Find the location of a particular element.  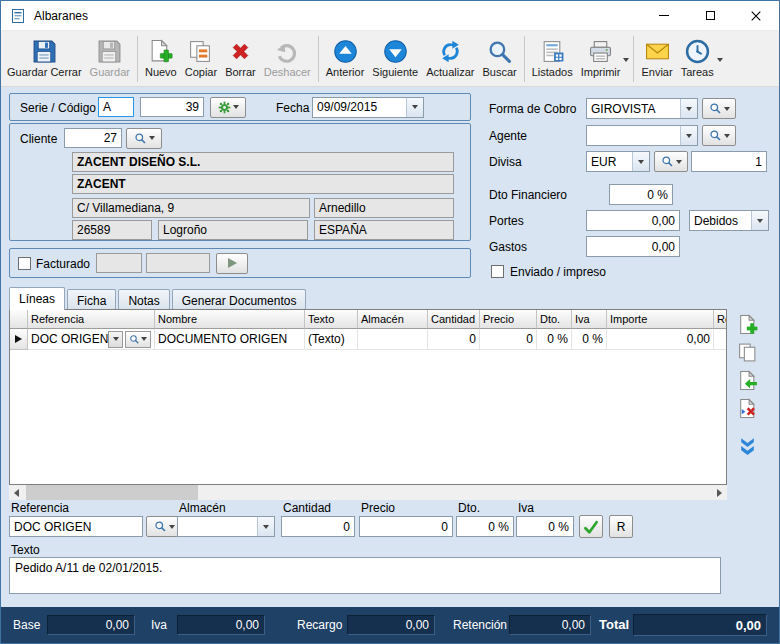

tab-generar-documentos: Generar Documentos is located at coordinates (240, 300).